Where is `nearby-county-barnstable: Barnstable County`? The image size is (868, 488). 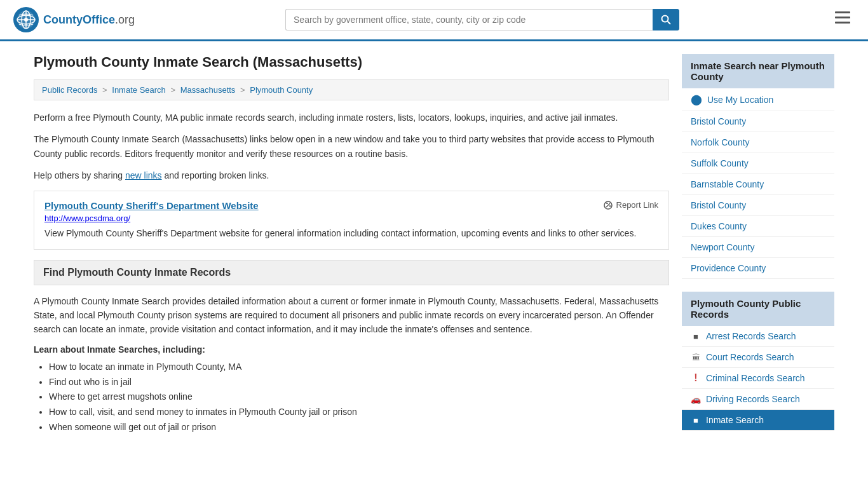
nearby-county-barnstable: Barnstable County is located at coordinates (758, 184).